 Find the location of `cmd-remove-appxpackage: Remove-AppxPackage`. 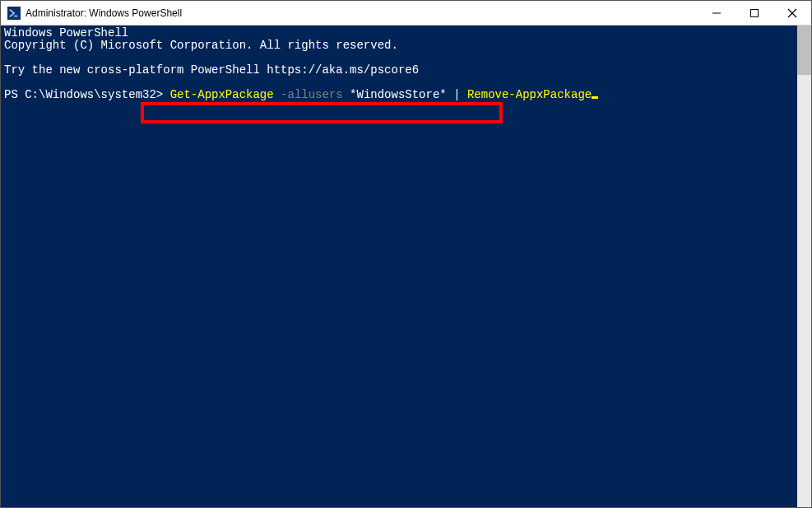

cmd-remove-appxpackage: Remove-AppxPackage is located at coordinates (530, 95).